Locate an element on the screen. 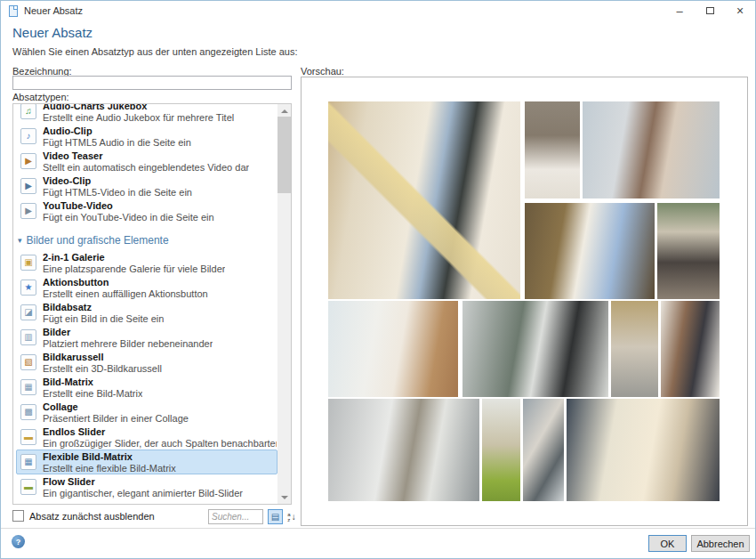  galerie-icon: ▣ is located at coordinates (28, 263).